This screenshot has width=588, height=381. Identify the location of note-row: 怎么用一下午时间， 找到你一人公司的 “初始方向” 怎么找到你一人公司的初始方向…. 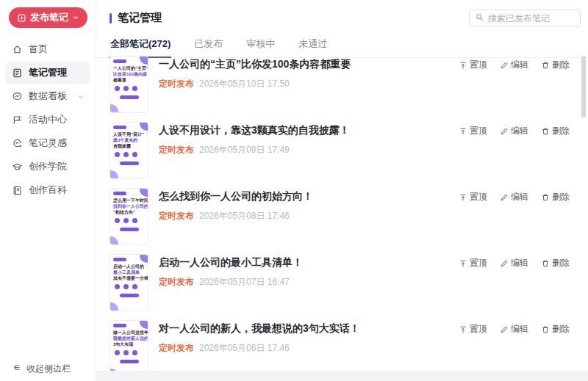
(343, 211).